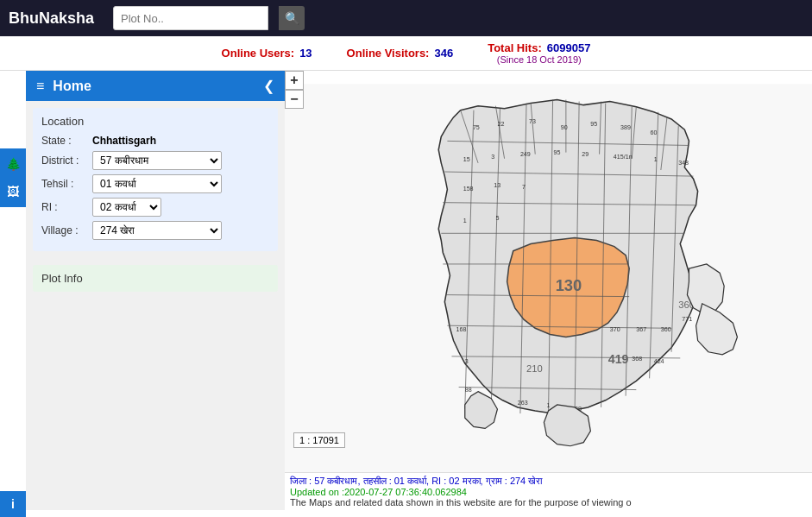 The height and width of the screenshot is (517, 812). Describe the element at coordinates (526, 154) in the screenshot. I see `svg-text: 249` at that location.